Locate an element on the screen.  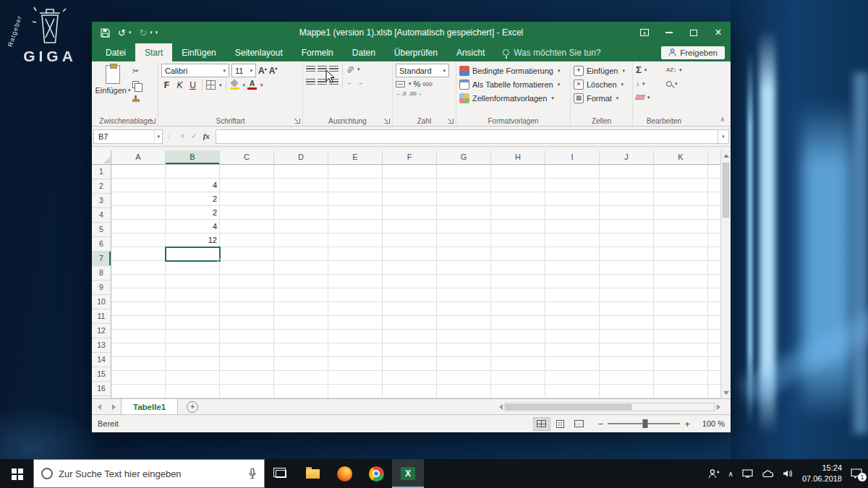
horizontal-scroll-thumb is located at coordinates (569, 407).